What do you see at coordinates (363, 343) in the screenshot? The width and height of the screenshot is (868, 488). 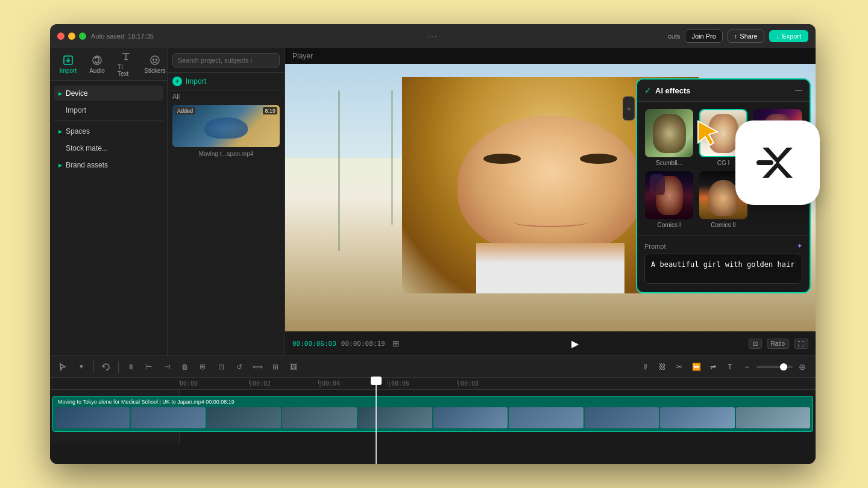 I see `time-total: 00:00:08:19` at bounding box center [363, 343].